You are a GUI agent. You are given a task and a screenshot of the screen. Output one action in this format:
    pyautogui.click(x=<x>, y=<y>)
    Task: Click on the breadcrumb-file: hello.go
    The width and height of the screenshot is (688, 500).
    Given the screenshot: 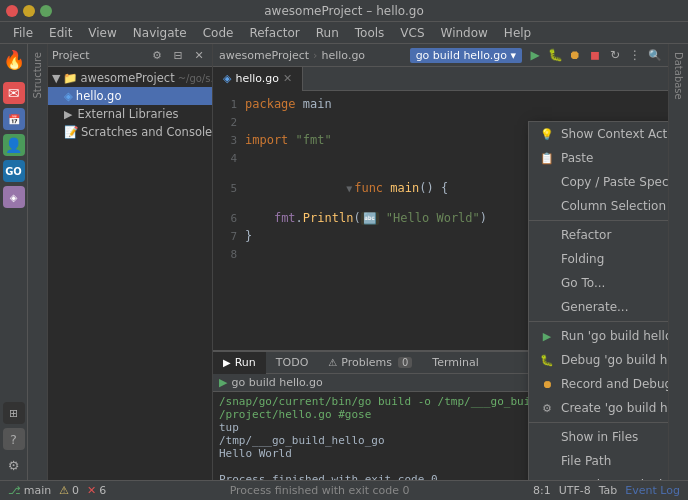 What is the action you would take?
    pyautogui.click(x=344, y=56)
    